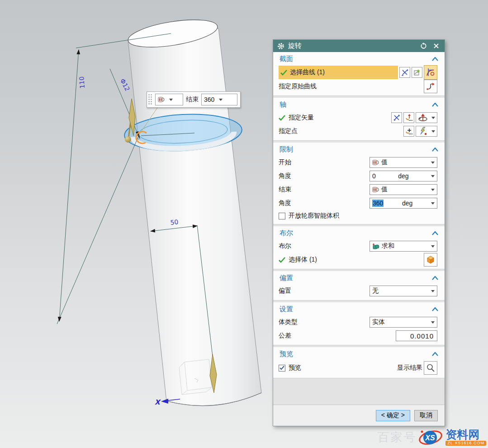 The width and height of the screenshot is (488, 448). Describe the element at coordinates (286, 278) in the screenshot. I see `offset-group-title: 偏置` at that location.